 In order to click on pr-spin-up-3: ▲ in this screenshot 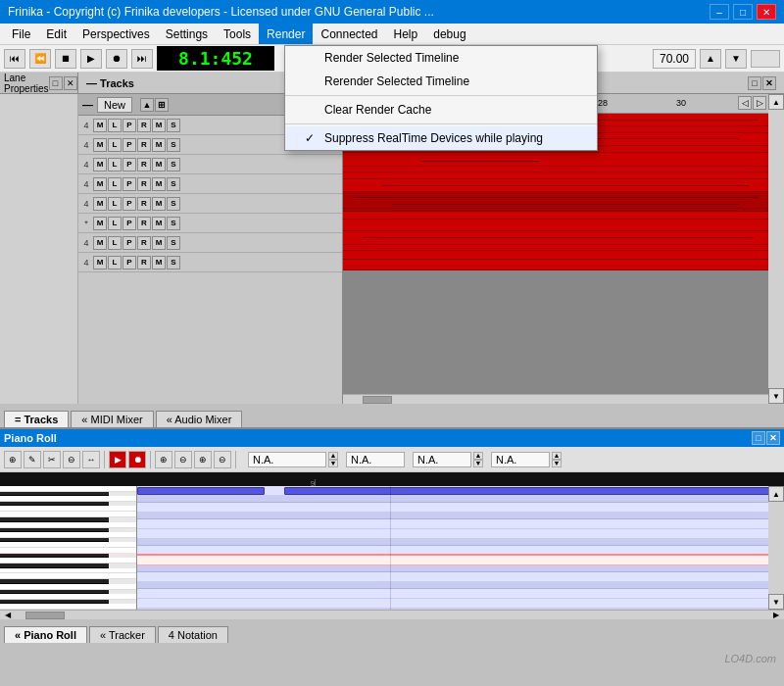, I will do `click(478, 456)`.